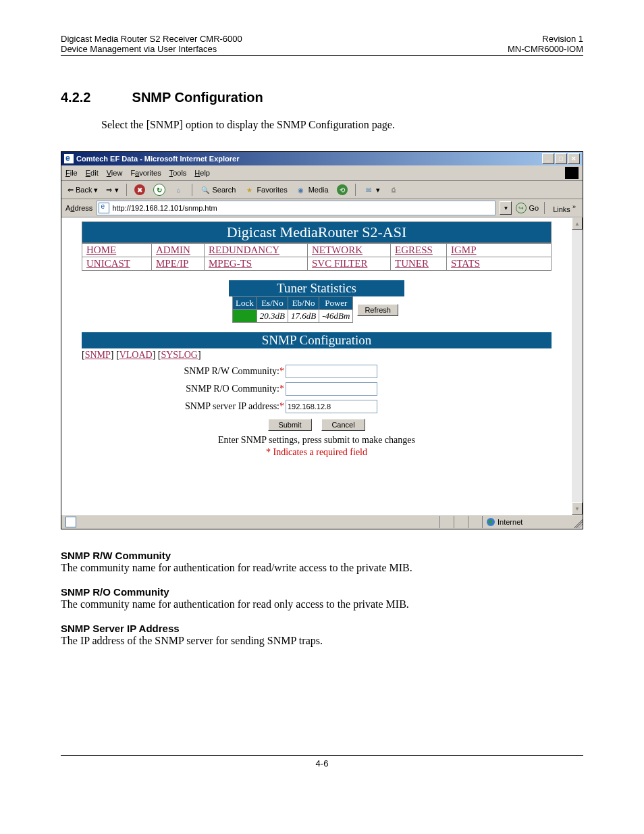 Image resolution: width=644 pixels, height=834 pixels. Describe the element at coordinates (572, 173) in the screenshot. I see `ie-throbber-icon` at that location.